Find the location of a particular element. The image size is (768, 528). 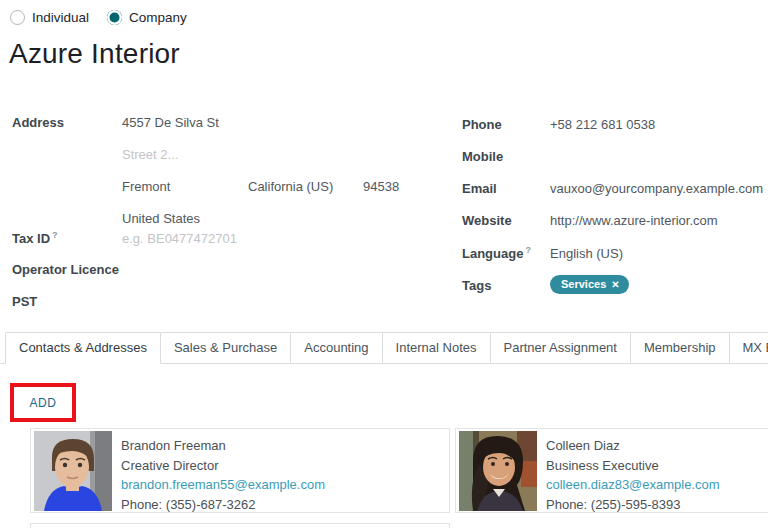

tab-partner-assignment: Partner Assignment is located at coordinates (561, 348).